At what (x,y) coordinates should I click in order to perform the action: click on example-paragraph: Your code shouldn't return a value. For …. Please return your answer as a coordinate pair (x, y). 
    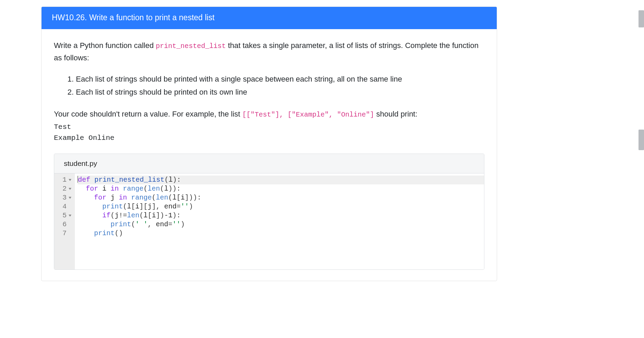
    Looking at the image, I should click on (269, 114).